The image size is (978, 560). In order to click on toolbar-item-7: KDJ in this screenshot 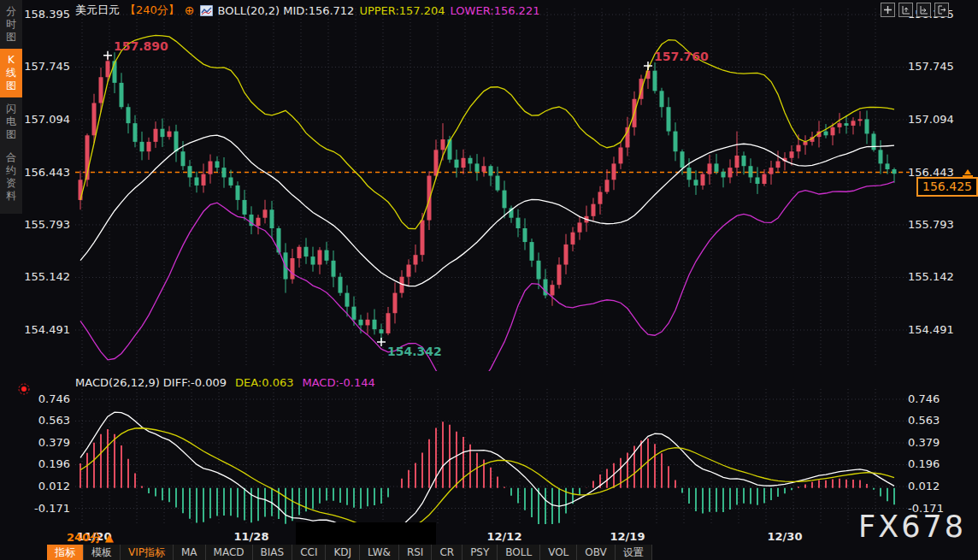, I will do `click(343, 552)`.